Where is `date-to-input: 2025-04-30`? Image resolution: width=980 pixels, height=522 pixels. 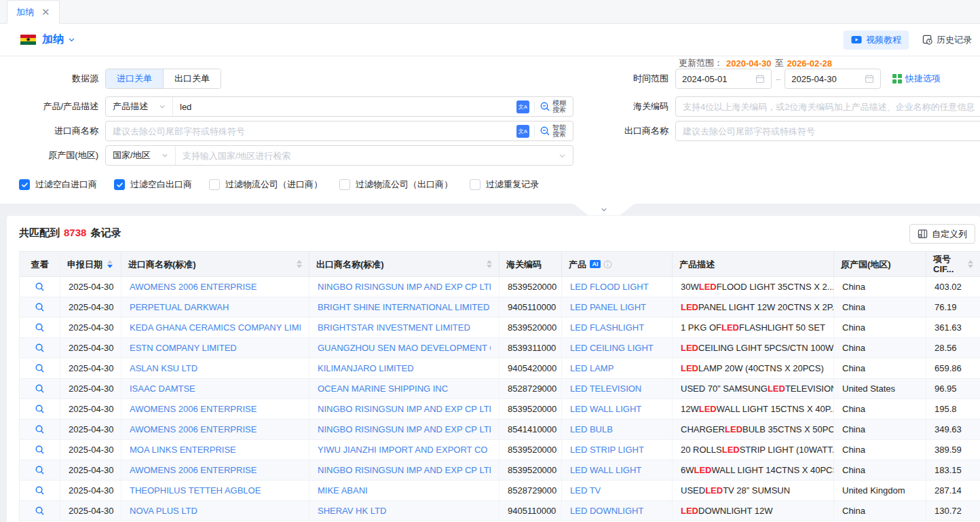
date-to-input: 2025-04-30 is located at coordinates (833, 79).